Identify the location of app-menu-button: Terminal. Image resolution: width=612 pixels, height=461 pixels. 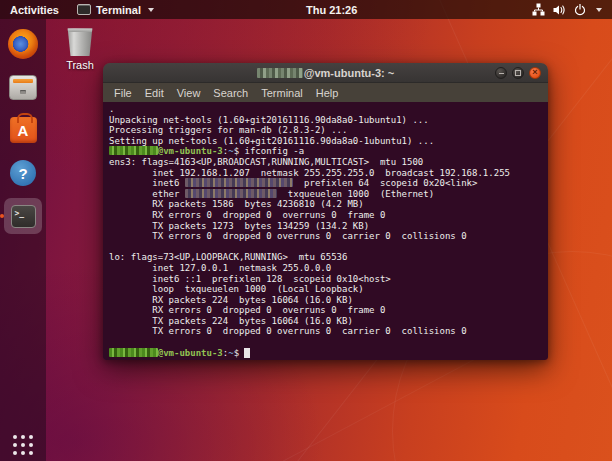
(116, 10).